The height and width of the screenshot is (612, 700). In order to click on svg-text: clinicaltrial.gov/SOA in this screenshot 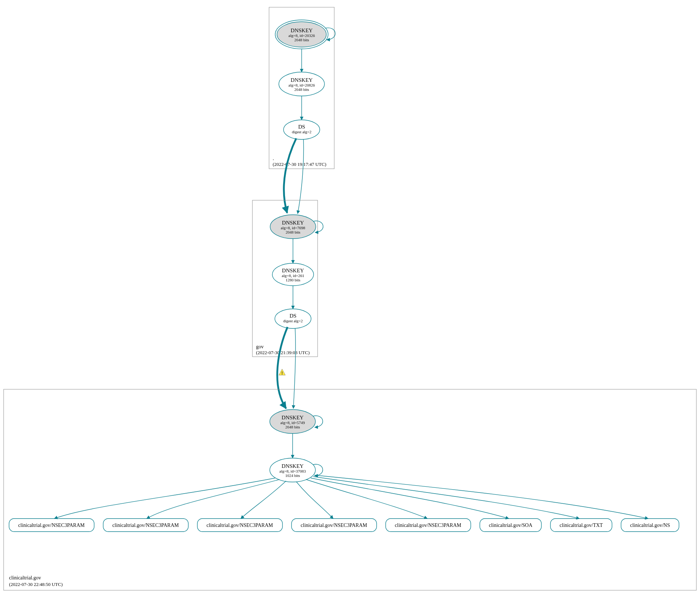, I will do `click(511, 525)`.